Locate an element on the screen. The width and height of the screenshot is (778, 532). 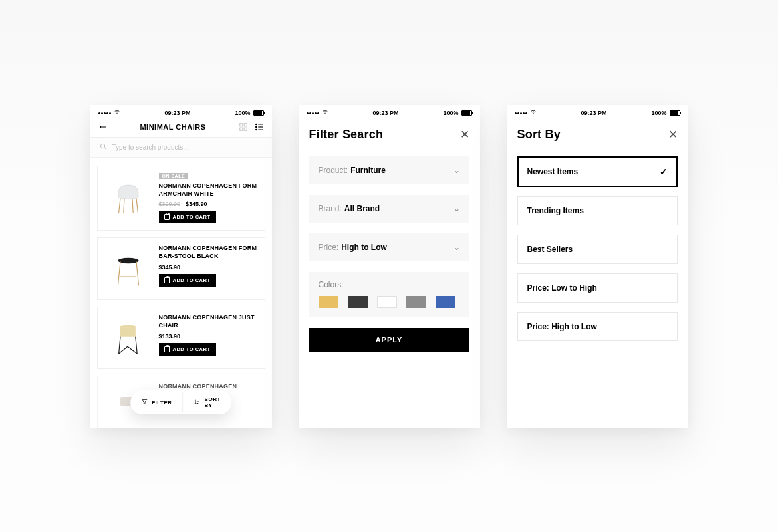
sort-icon is located at coordinates (197, 402).